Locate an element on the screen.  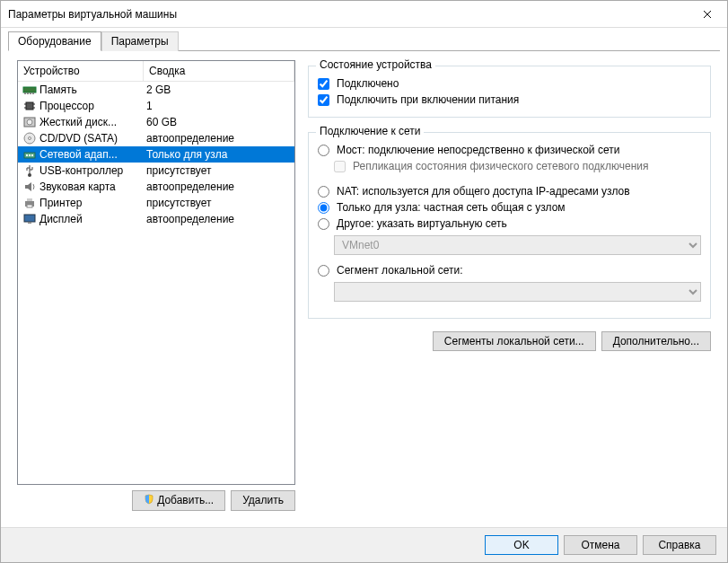
combo-lanseg is located at coordinates (517, 292).